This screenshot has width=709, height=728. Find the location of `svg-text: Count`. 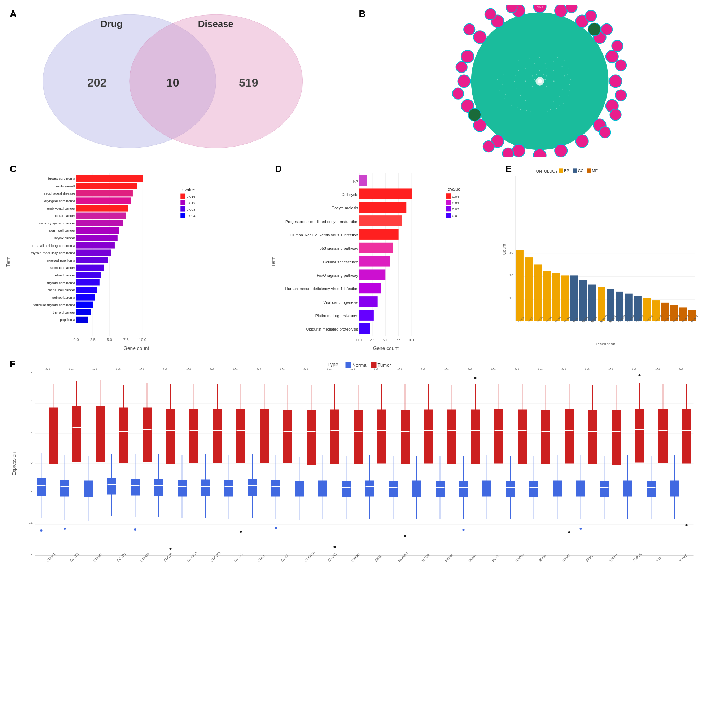

svg-text: Count is located at coordinates (503, 250).